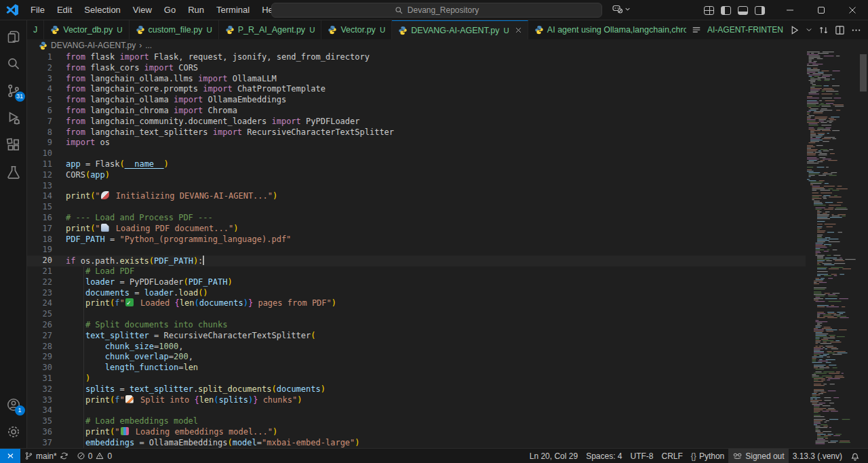  Describe the element at coordinates (416, 411) in the screenshot. I see `code-line: 34` at that location.